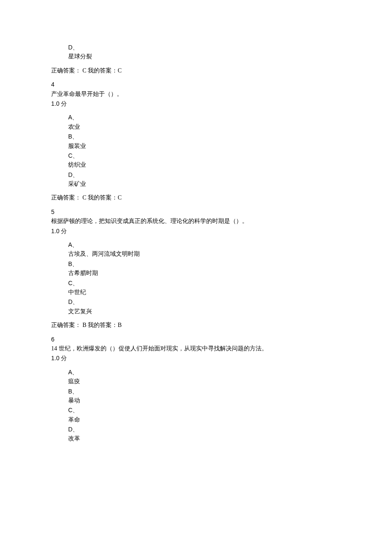  I want to click on option-text: 暴动, so click(205, 401).